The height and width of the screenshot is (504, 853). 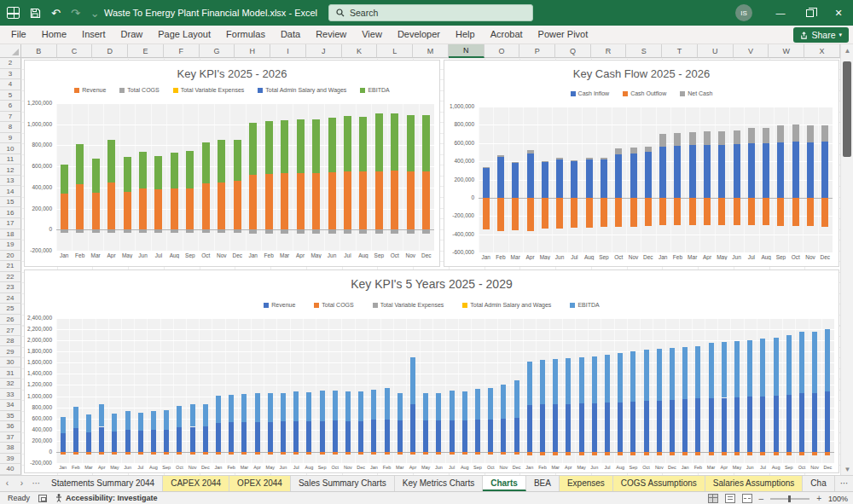 What do you see at coordinates (10, 246) in the screenshot?
I see `row-header-19: 19` at bounding box center [10, 246].